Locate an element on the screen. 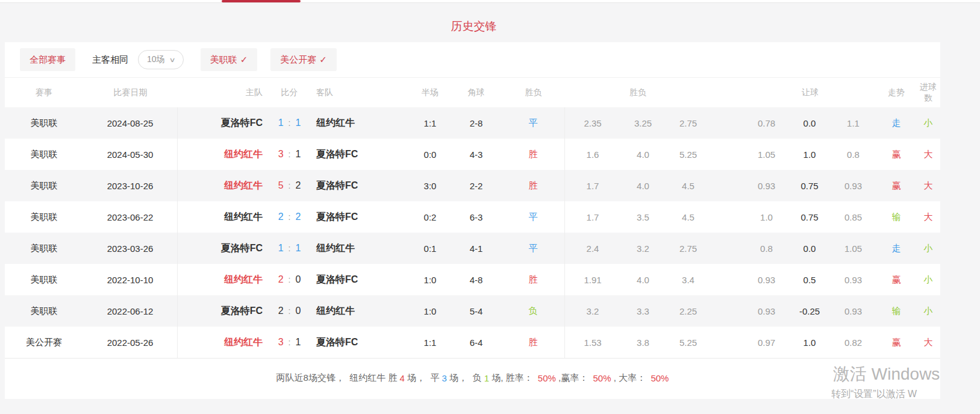  league-filter-usopen-label: 美公开赛 is located at coordinates (298, 60).